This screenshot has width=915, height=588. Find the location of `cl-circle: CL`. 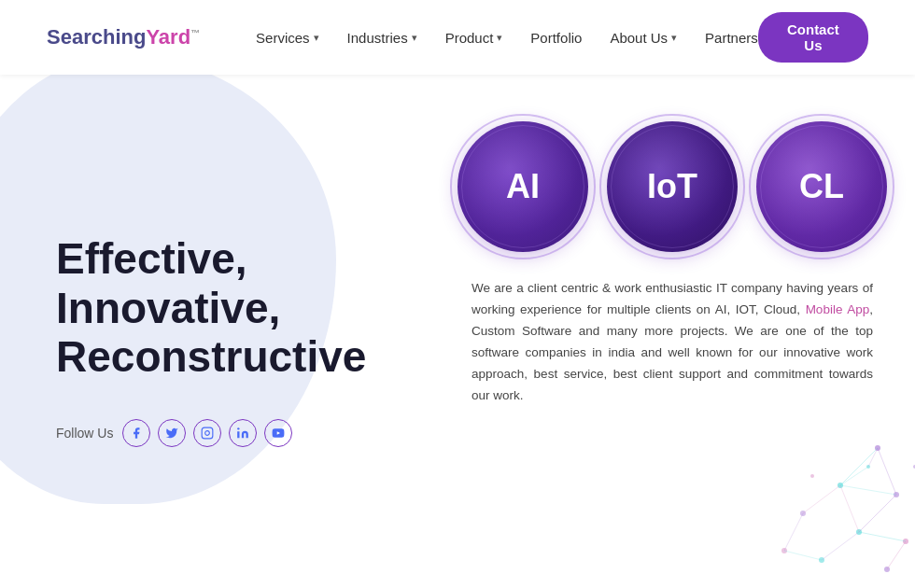

cl-circle: CL is located at coordinates (822, 187).